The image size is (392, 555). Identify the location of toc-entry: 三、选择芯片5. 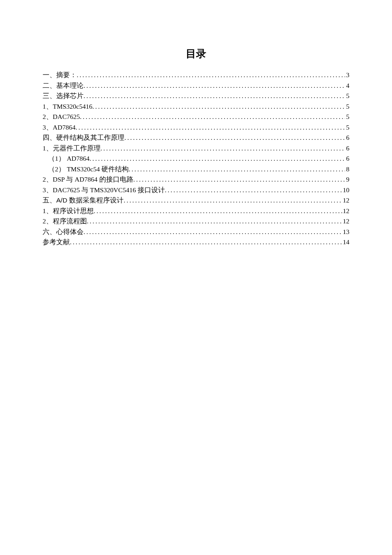
(196, 96).